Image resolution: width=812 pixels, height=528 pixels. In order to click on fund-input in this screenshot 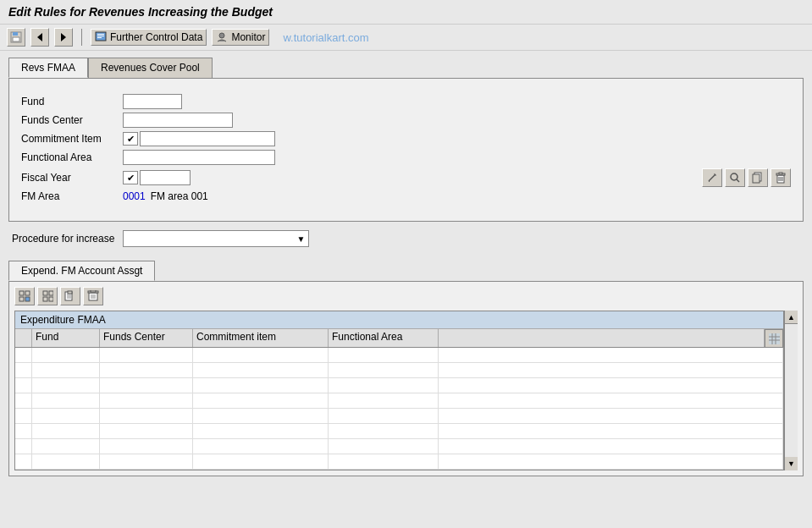, I will do `click(152, 102)`.